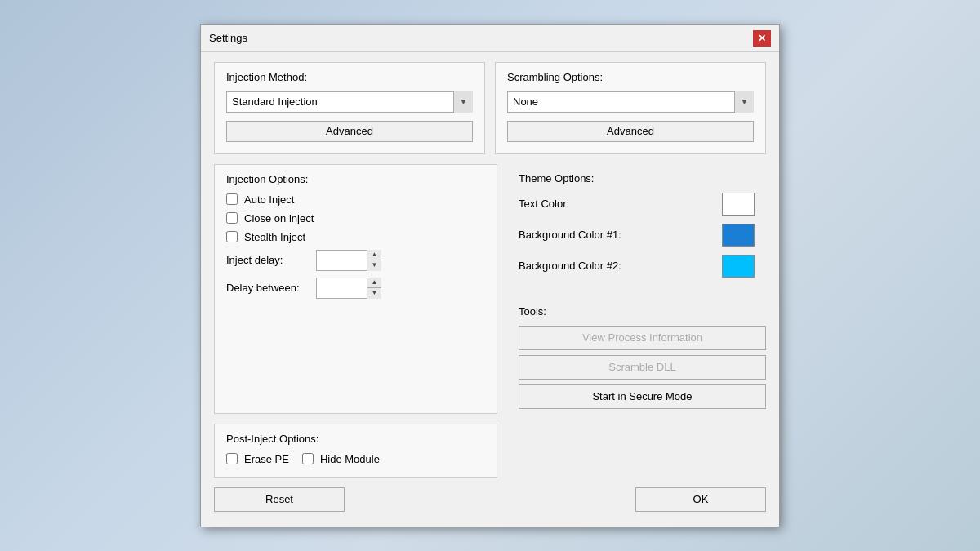  Describe the element at coordinates (490, 108) in the screenshot. I see `top-panels: Injection Method: Standard Injection Man…` at that location.